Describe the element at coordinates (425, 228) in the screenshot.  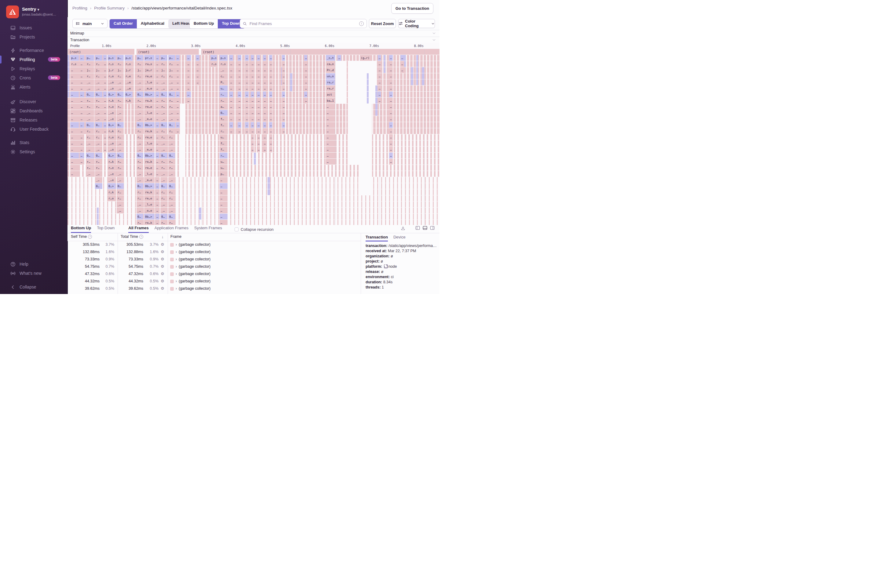
I see `layout-bottom-panel-icon` at that location.